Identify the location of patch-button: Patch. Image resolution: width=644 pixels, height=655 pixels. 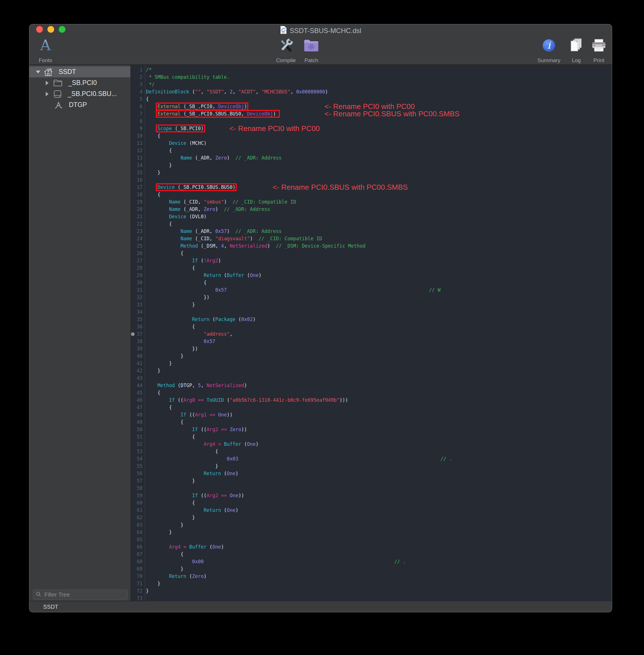
(311, 51).